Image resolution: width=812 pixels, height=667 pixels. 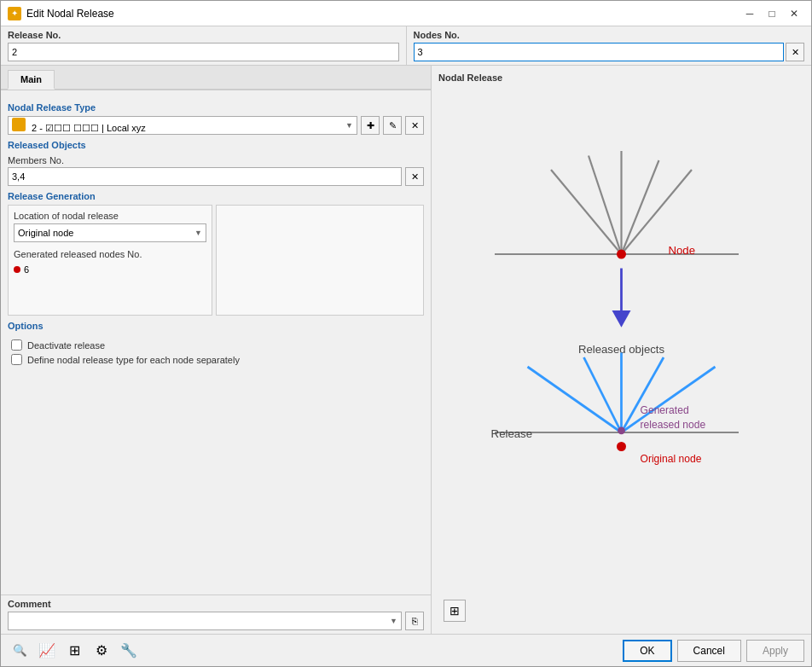 I want to click on table-icon: ⊞, so click(x=75, y=650).